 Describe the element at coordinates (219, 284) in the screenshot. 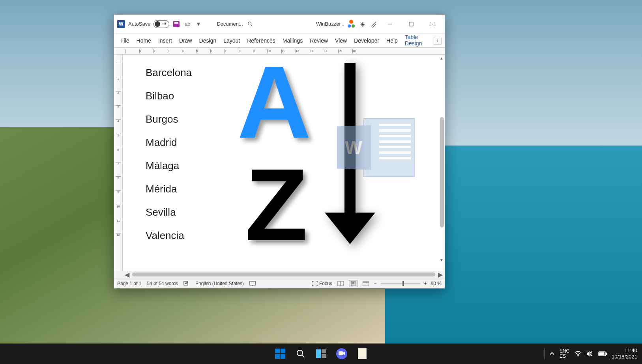

I see `language-indicator: English (United States)` at that location.